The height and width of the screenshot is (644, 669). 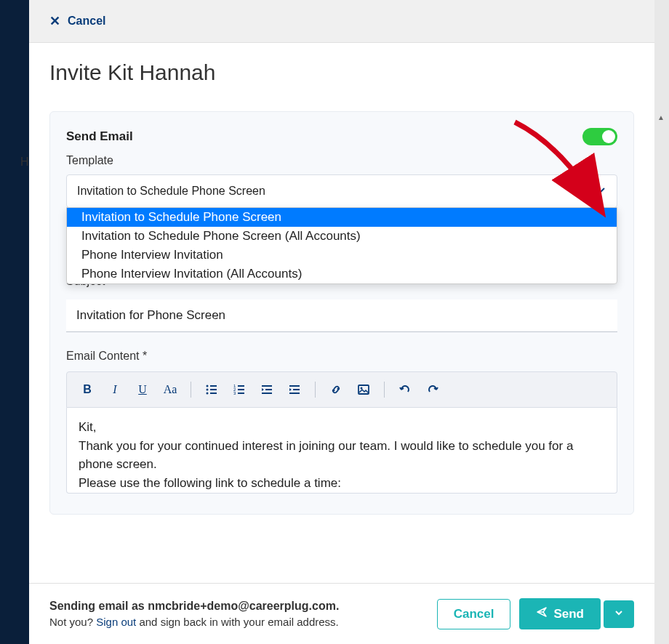 What do you see at coordinates (619, 614) in the screenshot?
I see `send-dropdown-button` at bounding box center [619, 614].